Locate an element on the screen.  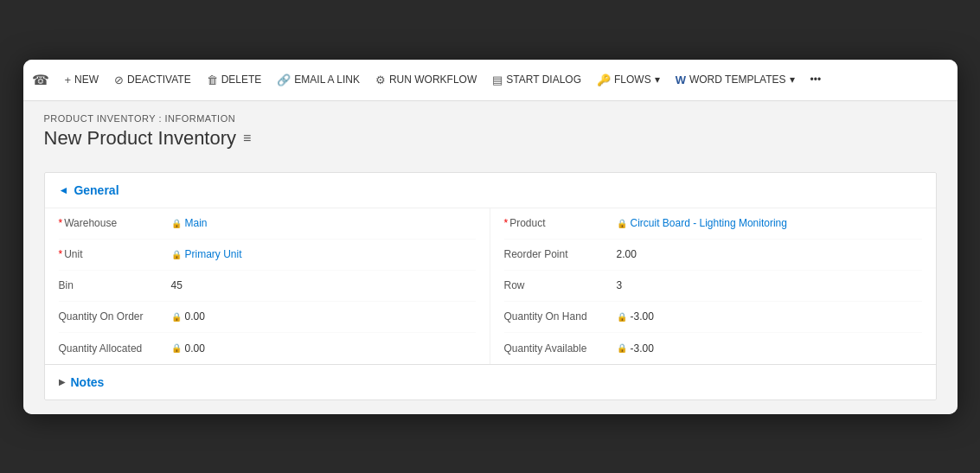
quantity-on-order-label: Quantity On Order is located at coordinates (115, 316).